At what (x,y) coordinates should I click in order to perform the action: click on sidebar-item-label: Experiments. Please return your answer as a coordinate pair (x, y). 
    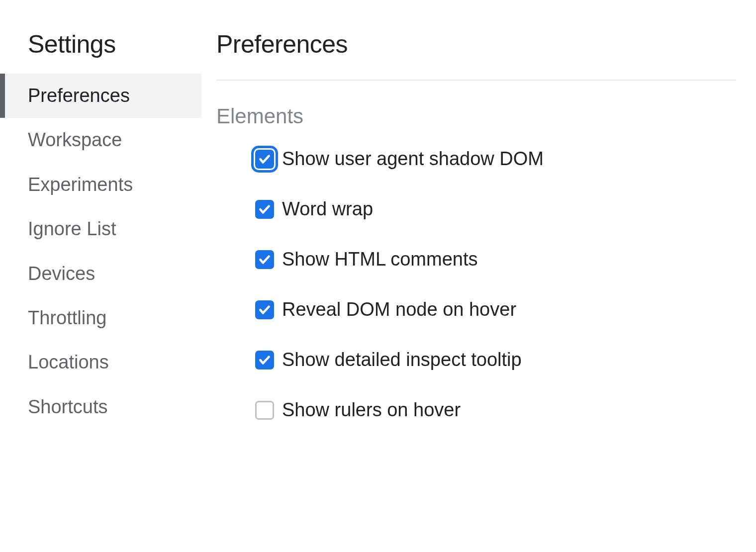
    Looking at the image, I should click on (81, 184).